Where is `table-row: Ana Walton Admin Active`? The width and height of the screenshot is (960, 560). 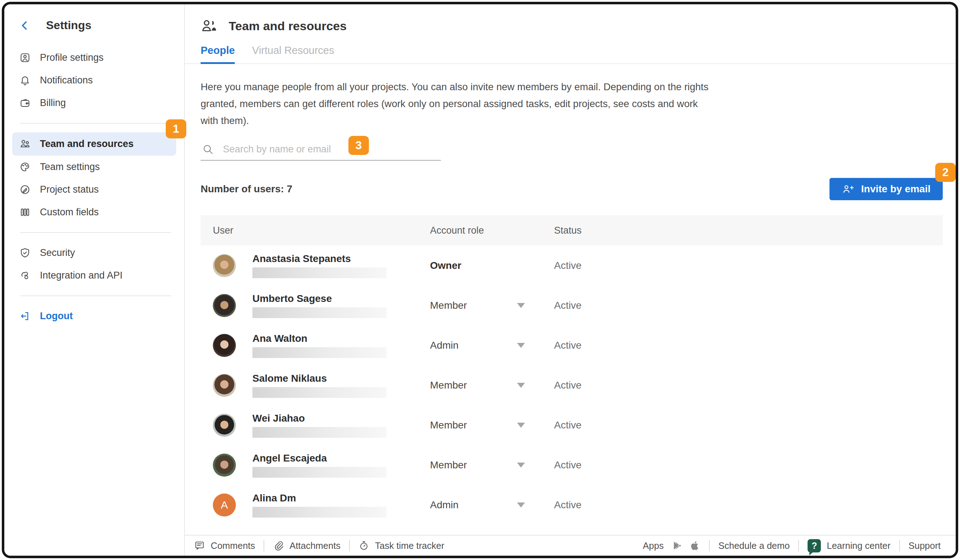
table-row: Ana Walton Admin Active is located at coordinates (572, 345).